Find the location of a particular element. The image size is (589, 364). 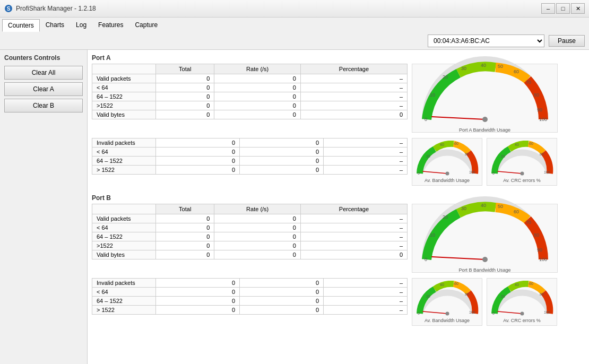

port-a-valid-table: Total Rate (/s) Percentage Valid packets… is located at coordinates (249, 91).